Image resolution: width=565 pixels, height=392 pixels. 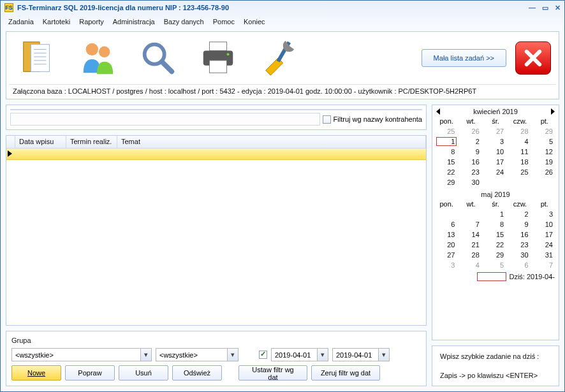 What do you see at coordinates (346, 373) in the screenshot?
I see `zeruj-filtr-button: Zeruj filtr wg dat` at bounding box center [346, 373].